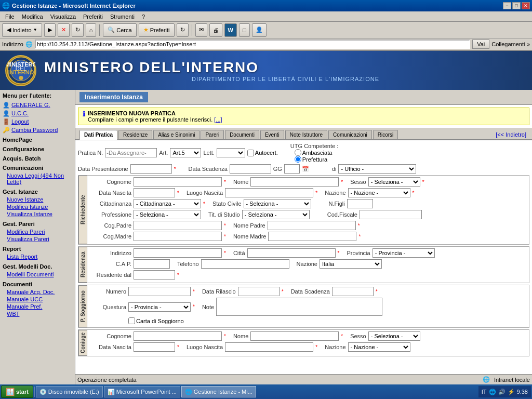  I want to click on tab-eventi: Eventi, so click(272, 135).